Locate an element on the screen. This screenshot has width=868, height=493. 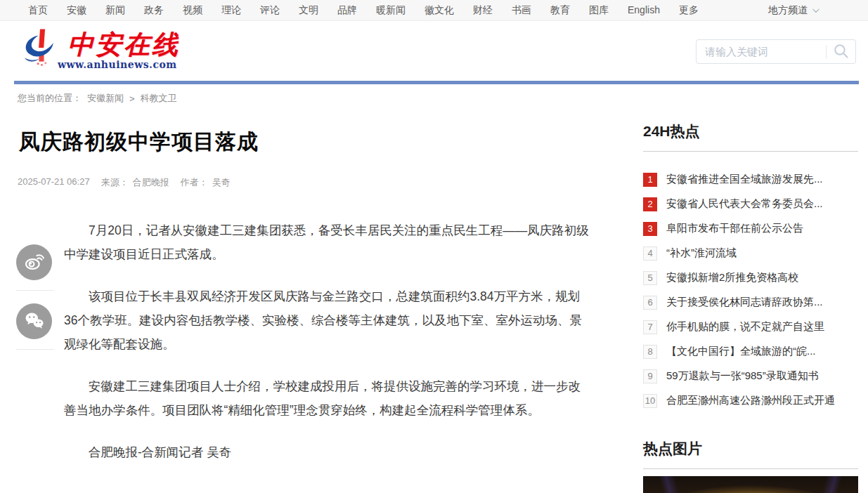
rank-badge: 7 is located at coordinates (650, 327).